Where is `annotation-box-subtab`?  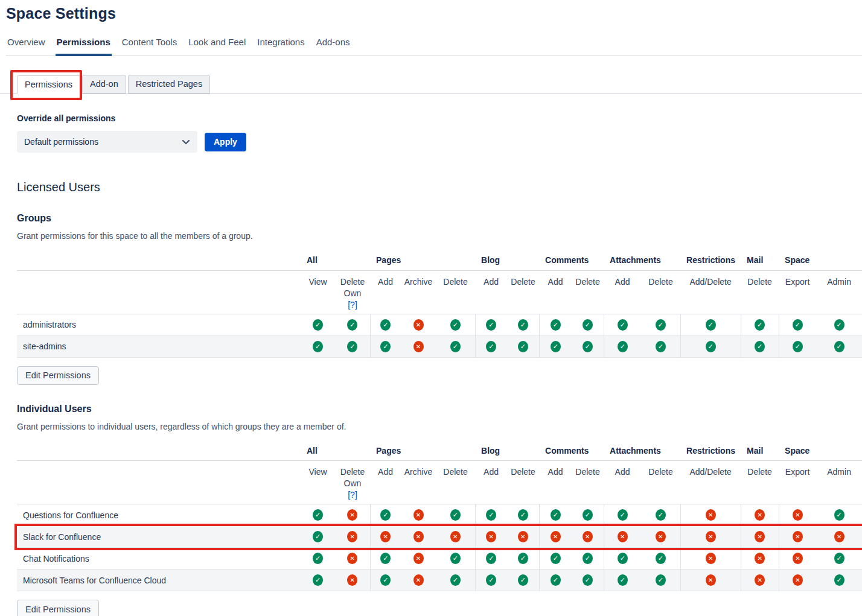 annotation-box-subtab is located at coordinates (46, 85).